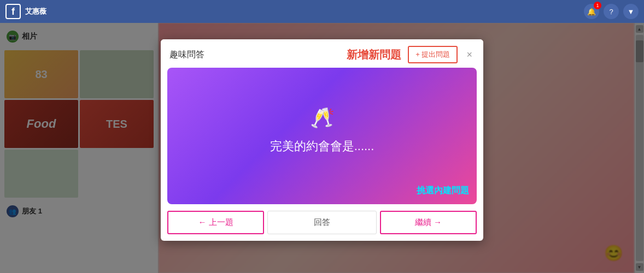 The height and width of the screenshot is (273, 644). What do you see at coordinates (36, 11) in the screenshot?
I see `topbar-username: 艾惠薇` at bounding box center [36, 11].